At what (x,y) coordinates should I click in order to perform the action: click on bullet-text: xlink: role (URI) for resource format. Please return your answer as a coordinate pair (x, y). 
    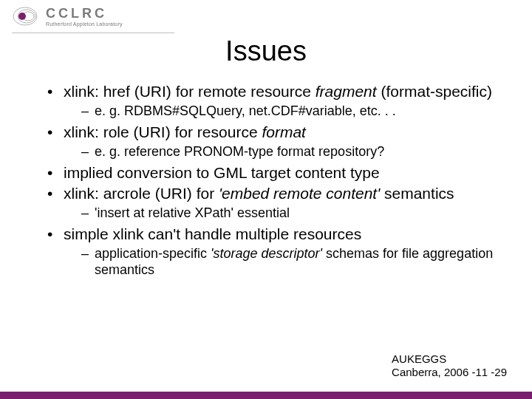
    Looking at the image, I should click on (185, 132).